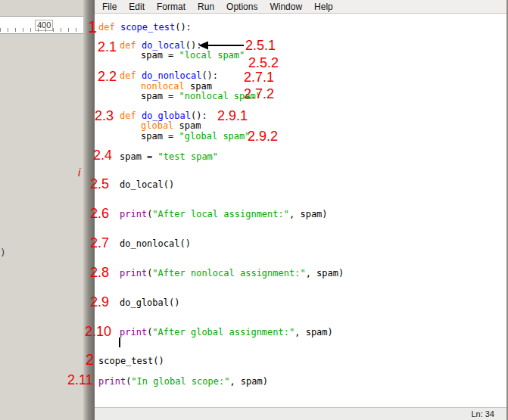 This screenshot has width=508, height=420. I want to click on code-token-defname: do_nonlocal, so click(171, 76).